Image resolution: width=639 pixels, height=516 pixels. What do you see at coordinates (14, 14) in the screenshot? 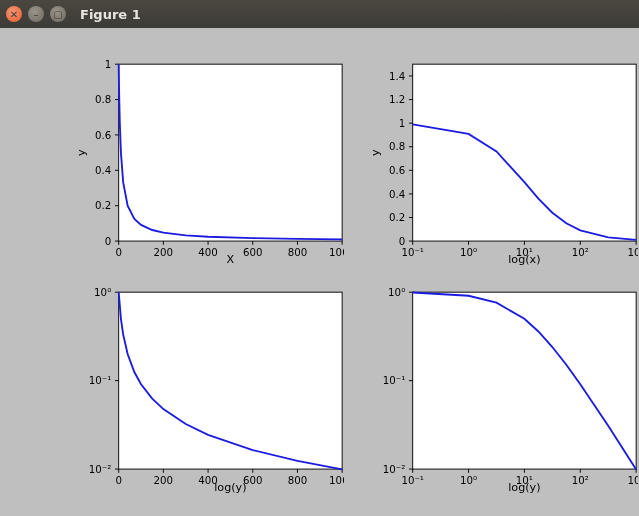
I see `close-icon: ✕` at bounding box center [14, 14].